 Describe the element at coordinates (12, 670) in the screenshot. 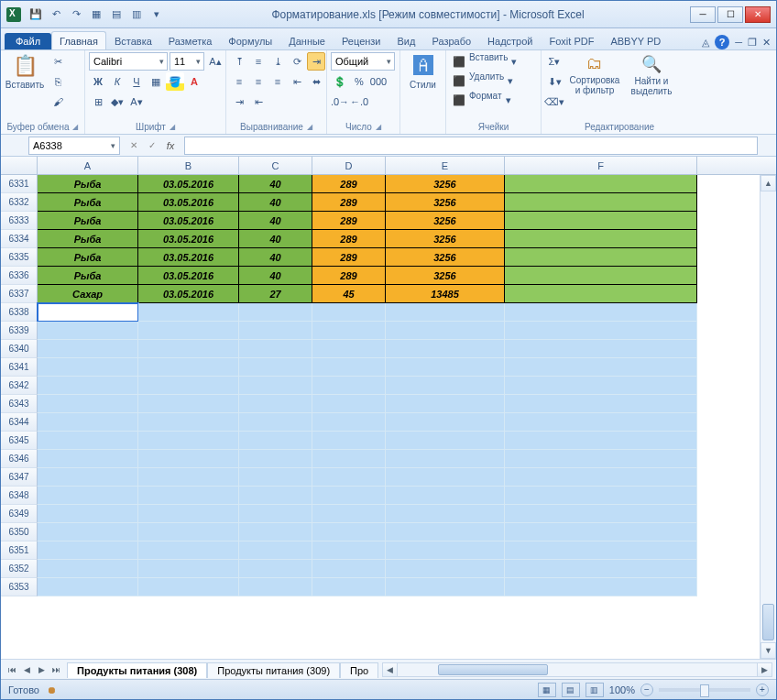

I see `first-sheet-icon: ⏮` at that location.